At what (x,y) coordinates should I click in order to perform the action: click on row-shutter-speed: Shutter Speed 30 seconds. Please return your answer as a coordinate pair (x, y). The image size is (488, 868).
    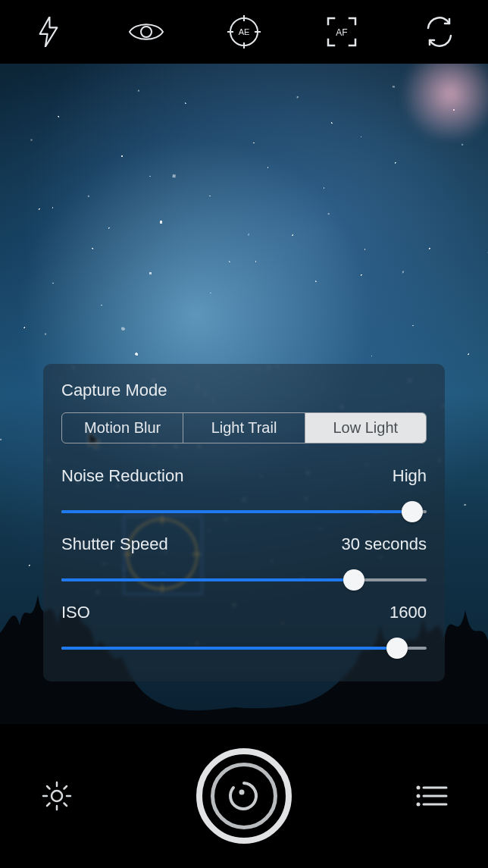
    Looking at the image, I should click on (244, 562).